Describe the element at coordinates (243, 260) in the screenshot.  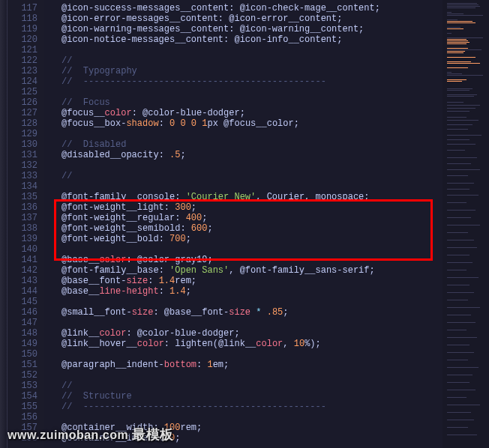
I see `code-line: @base__color: @color-gray19;` at that location.